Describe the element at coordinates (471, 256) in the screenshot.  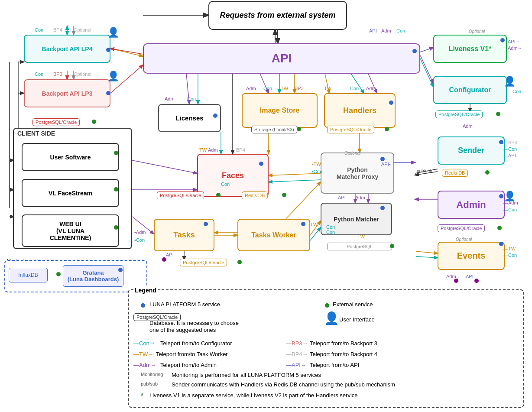
I see `events-box: Events` at that location.